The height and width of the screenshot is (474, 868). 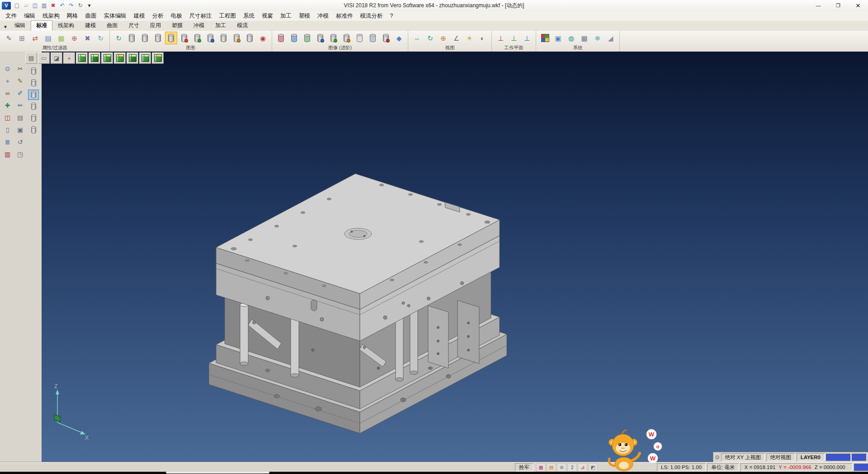 What do you see at coordinates (838, 5) in the screenshot?
I see `maximize-button: ❐` at bounding box center [838, 5].